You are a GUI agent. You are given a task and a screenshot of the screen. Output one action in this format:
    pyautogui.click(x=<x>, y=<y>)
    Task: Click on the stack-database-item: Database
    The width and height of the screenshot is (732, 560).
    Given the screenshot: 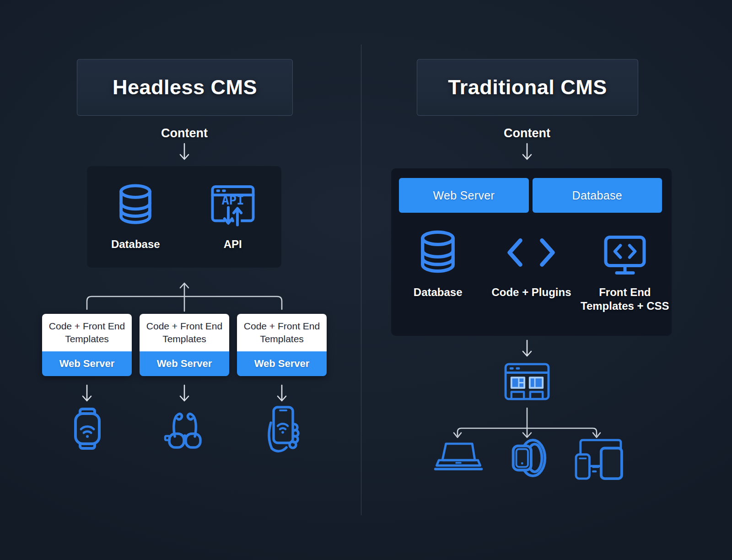 What is the action you would take?
    pyautogui.click(x=438, y=271)
    